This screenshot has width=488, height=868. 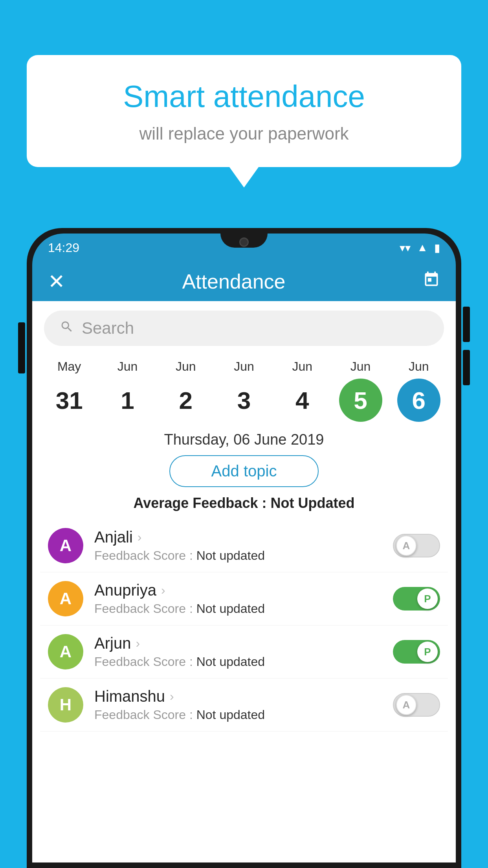 I want to click on date-number: 6, so click(x=419, y=400).